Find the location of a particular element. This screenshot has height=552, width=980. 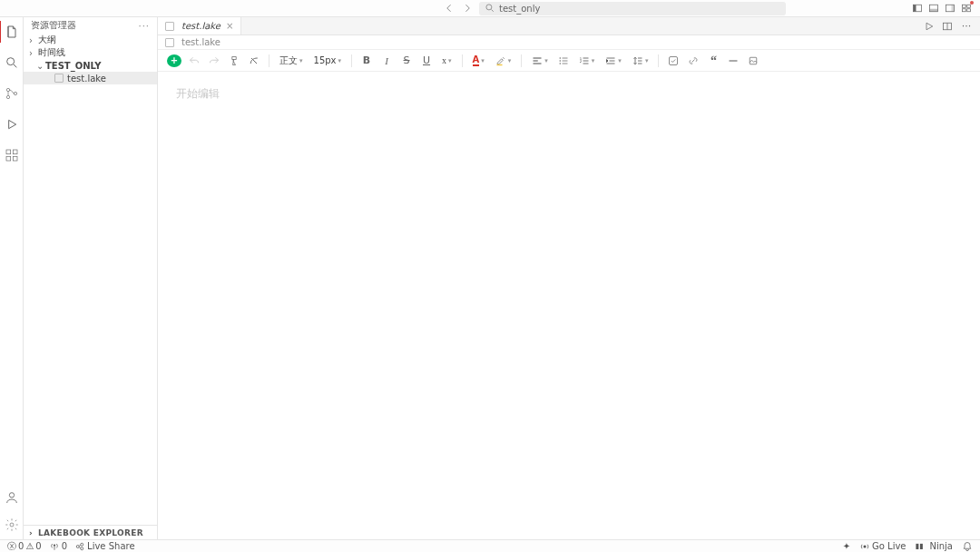

svg-text: 2 is located at coordinates (581, 62).